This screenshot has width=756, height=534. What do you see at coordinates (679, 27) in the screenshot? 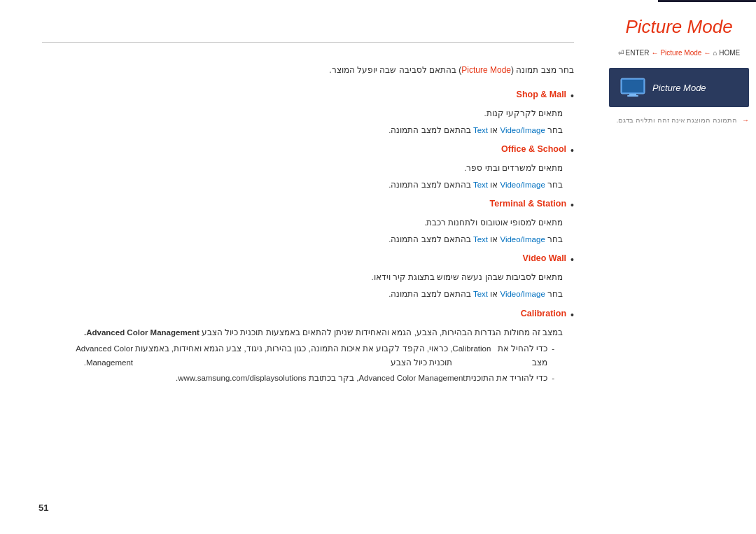
I see `sidebar-title: Picture Mode` at bounding box center [679, 27].